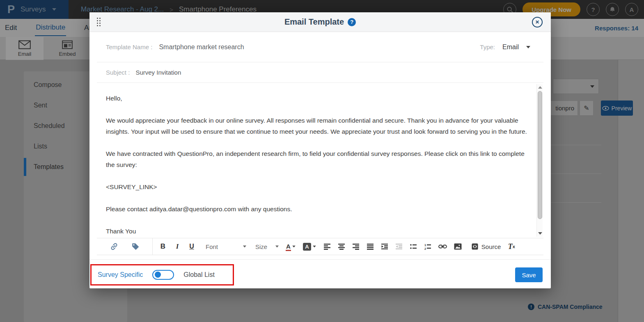 This screenshot has width=644, height=322. What do you see at coordinates (341, 247) in the screenshot?
I see `align-center-icon` at bounding box center [341, 247].